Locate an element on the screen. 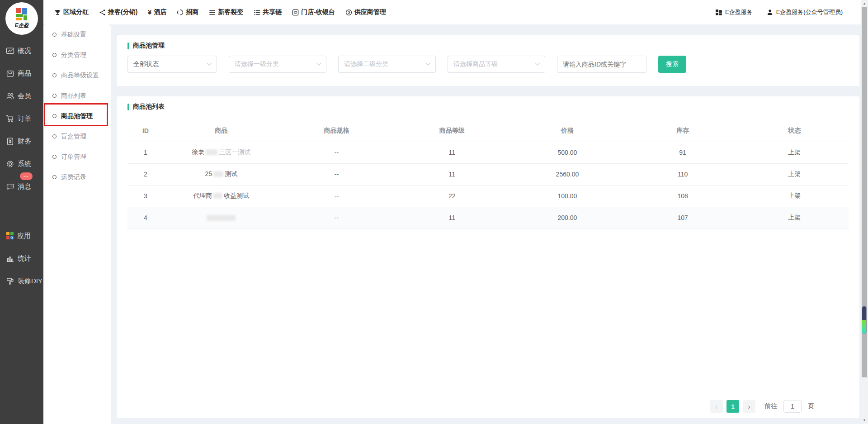 The width and height of the screenshot is (868, 424). col-header-id: ID is located at coordinates (146, 131).